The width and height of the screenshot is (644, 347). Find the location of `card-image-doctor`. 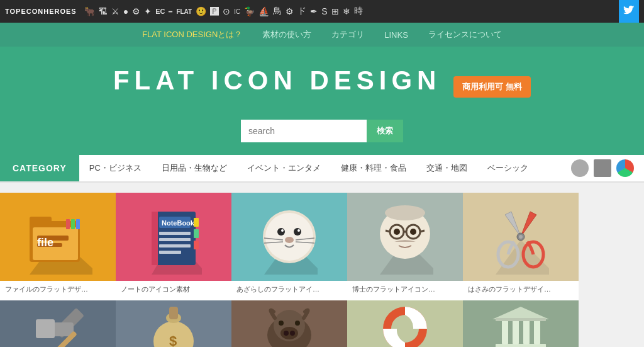

card-image-doctor is located at coordinates (405, 237).